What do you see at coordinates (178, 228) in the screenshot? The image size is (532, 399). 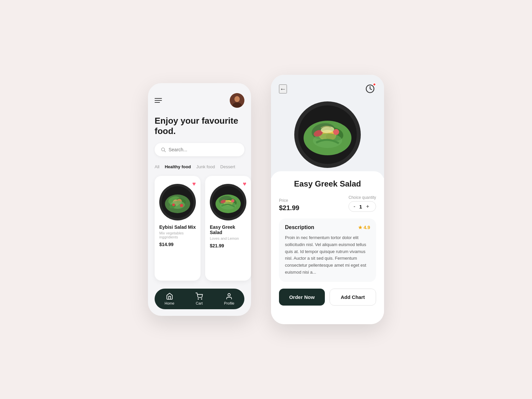 I see `food-card-eybisi: ♥ Eybisi S` at bounding box center [178, 228].